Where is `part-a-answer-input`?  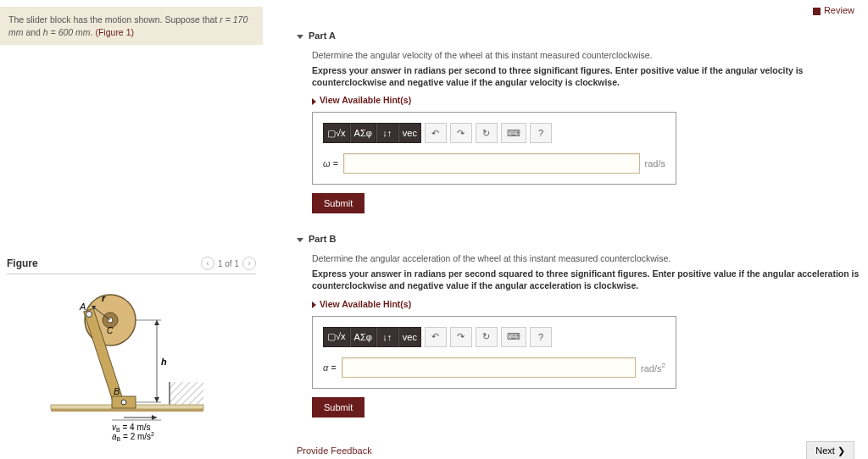 part-a-answer-input is located at coordinates (492, 163).